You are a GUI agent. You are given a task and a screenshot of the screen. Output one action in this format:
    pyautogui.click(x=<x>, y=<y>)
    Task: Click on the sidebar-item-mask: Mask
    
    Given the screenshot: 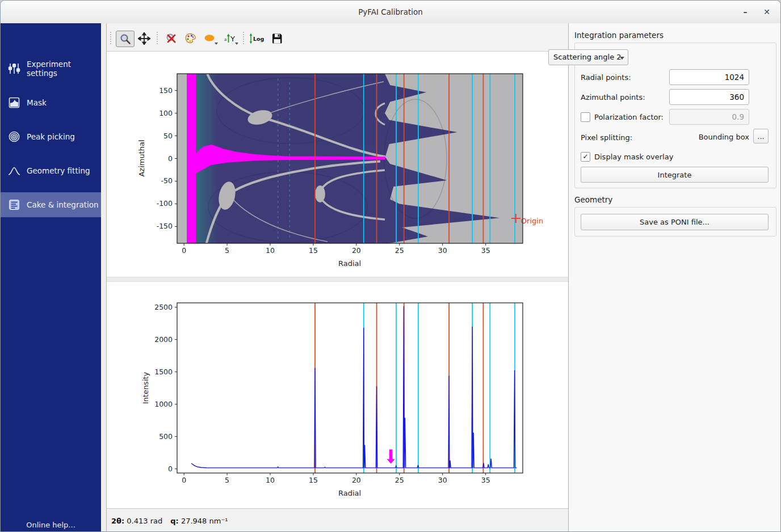 What is the action you would take?
    pyautogui.click(x=51, y=103)
    